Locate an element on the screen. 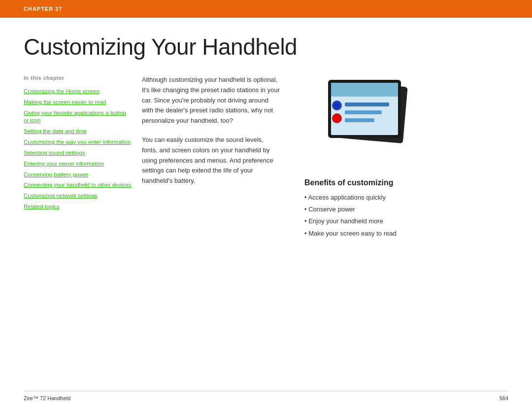  footer-page-number: 564 is located at coordinates (504, 398).